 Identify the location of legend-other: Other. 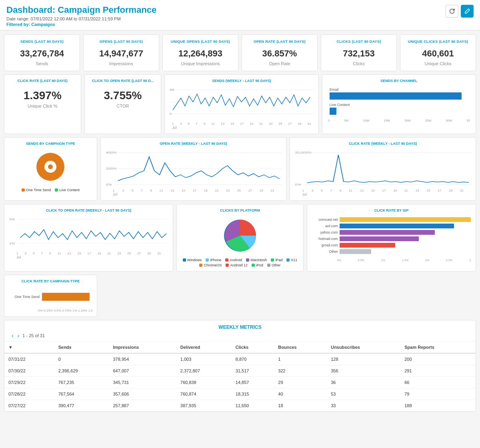
(274, 265).